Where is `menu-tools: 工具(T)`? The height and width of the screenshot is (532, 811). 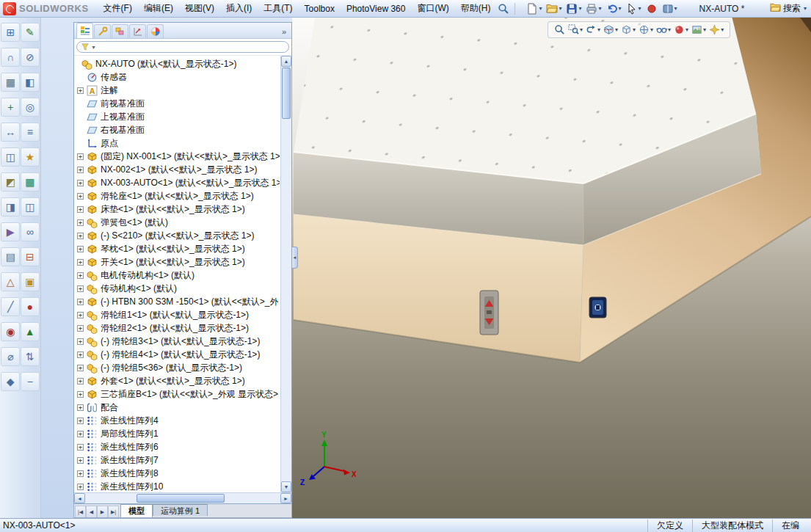 menu-tools: 工具(T) is located at coordinates (277, 9).